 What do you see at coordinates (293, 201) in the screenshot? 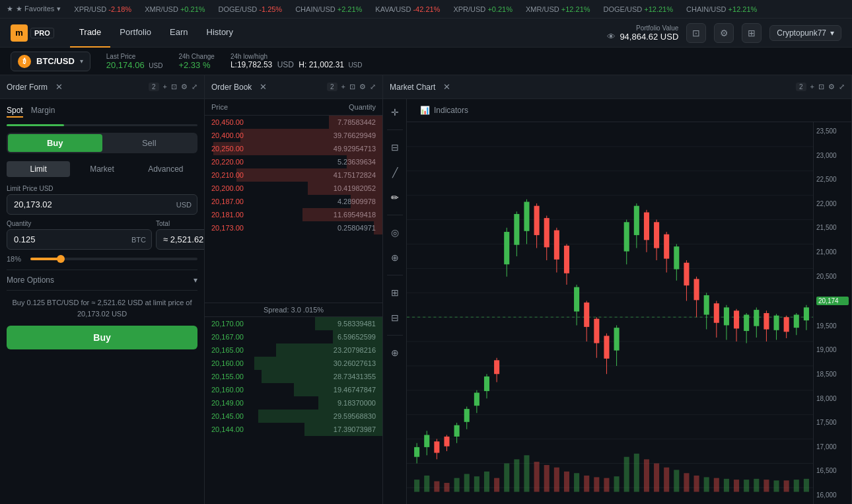
I see `ask-row: 20,187.00 4.28909978` at bounding box center [293, 201].